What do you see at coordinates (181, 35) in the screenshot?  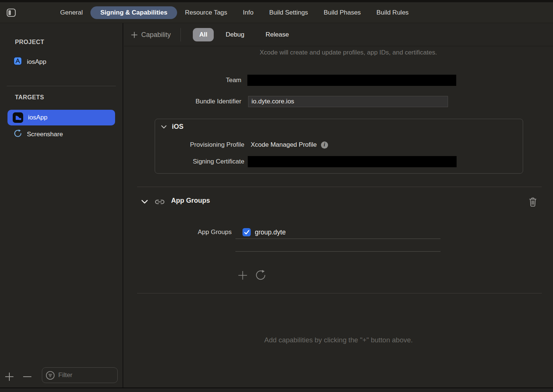 I see `toolbar-divider` at bounding box center [181, 35].